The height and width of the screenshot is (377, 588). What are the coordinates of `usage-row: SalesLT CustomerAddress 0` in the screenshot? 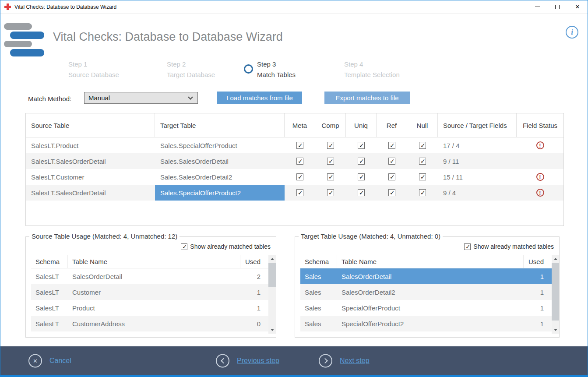 It's located at (150, 324).